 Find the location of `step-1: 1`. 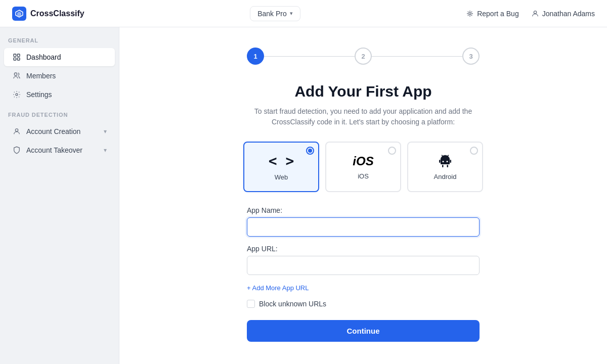

step-1: 1 is located at coordinates (255, 56).